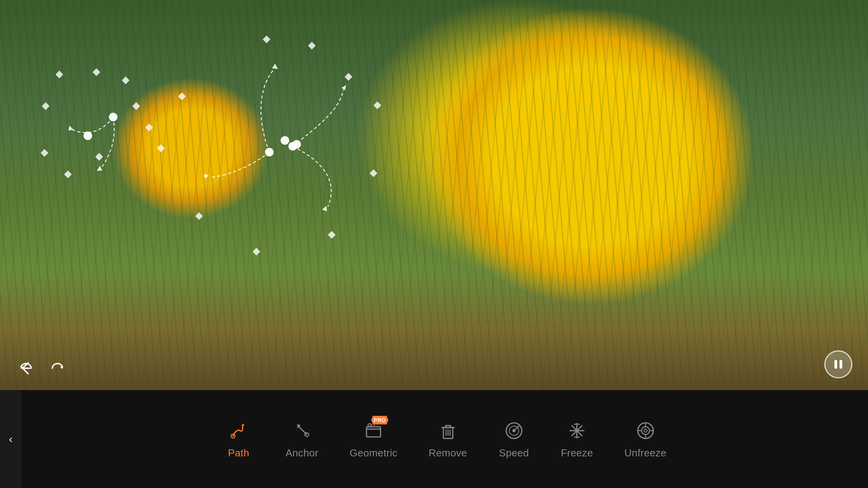 The image size is (868, 488). I want to click on chevron-left-icon: ‹, so click(11, 439).